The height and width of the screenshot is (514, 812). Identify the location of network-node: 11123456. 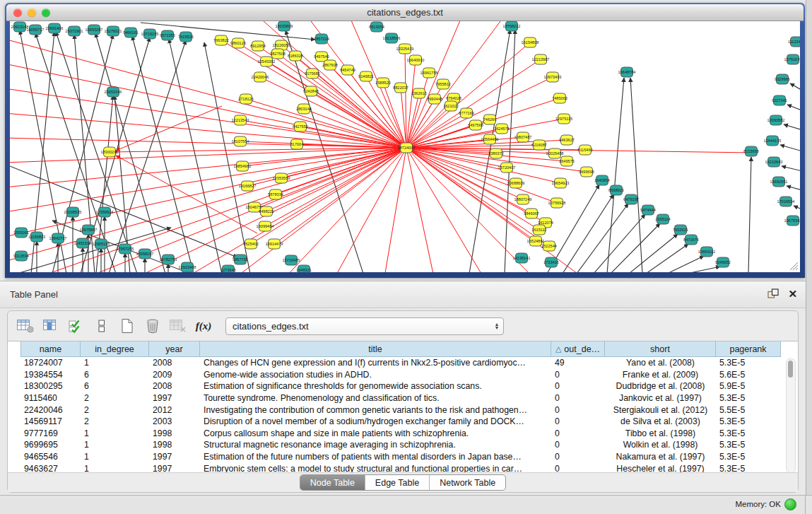
(794, 42).